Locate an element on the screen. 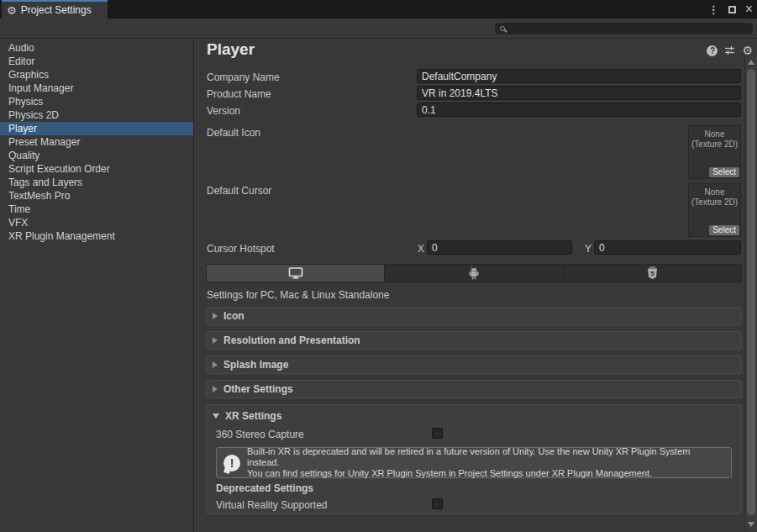 The image size is (757, 532). section-icon: Icon is located at coordinates (474, 316).